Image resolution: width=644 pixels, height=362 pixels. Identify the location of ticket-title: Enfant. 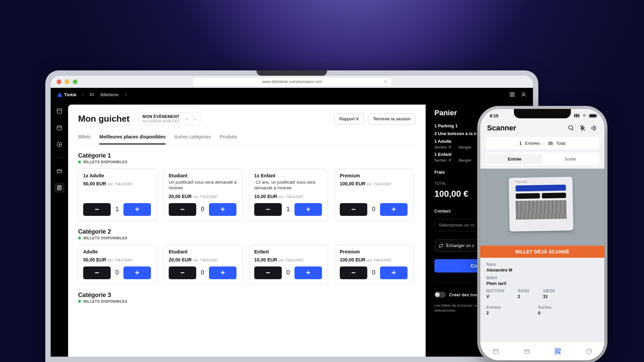
(288, 252).